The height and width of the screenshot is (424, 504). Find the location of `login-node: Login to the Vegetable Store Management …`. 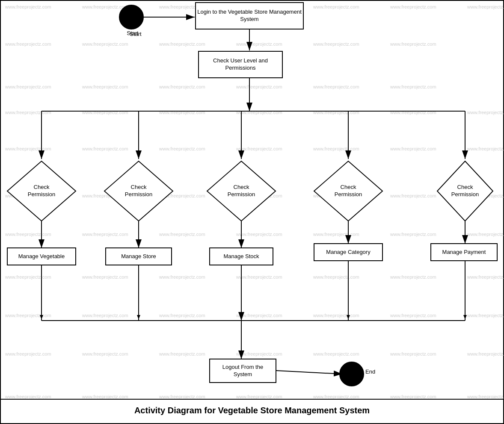

login-node: Login to the Vegetable Store Management … is located at coordinates (249, 16).